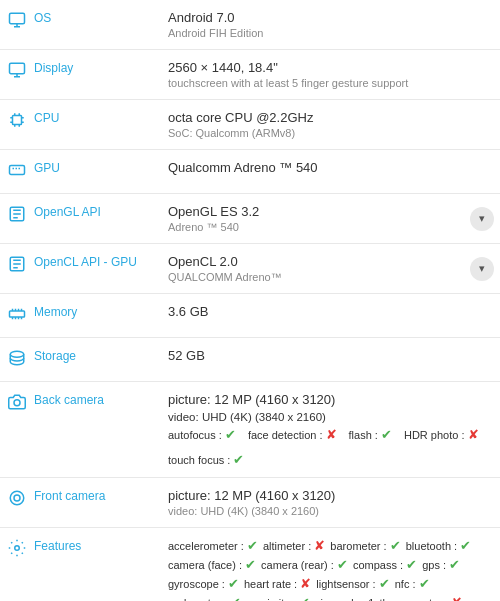 The image size is (500, 601). What do you see at coordinates (17, 216) in the screenshot?
I see `opengl-icon` at bounding box center [17, 216].